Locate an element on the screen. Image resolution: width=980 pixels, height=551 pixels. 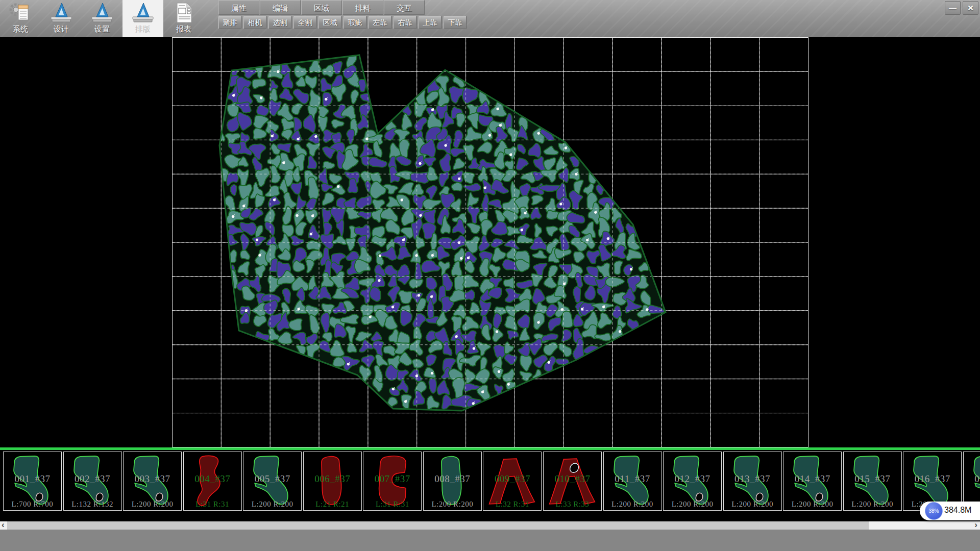
system-icon is located at coordinates (20, 13).